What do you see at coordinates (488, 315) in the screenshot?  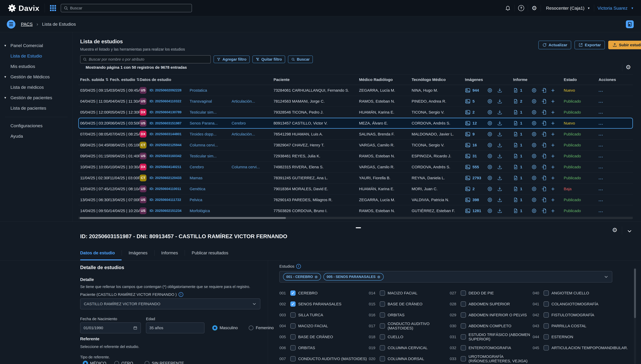 I see `study-checkbox-item: 029 ✓ ABDOMEN INFERIOR O PELVIS` at bounding box center [488, 315].